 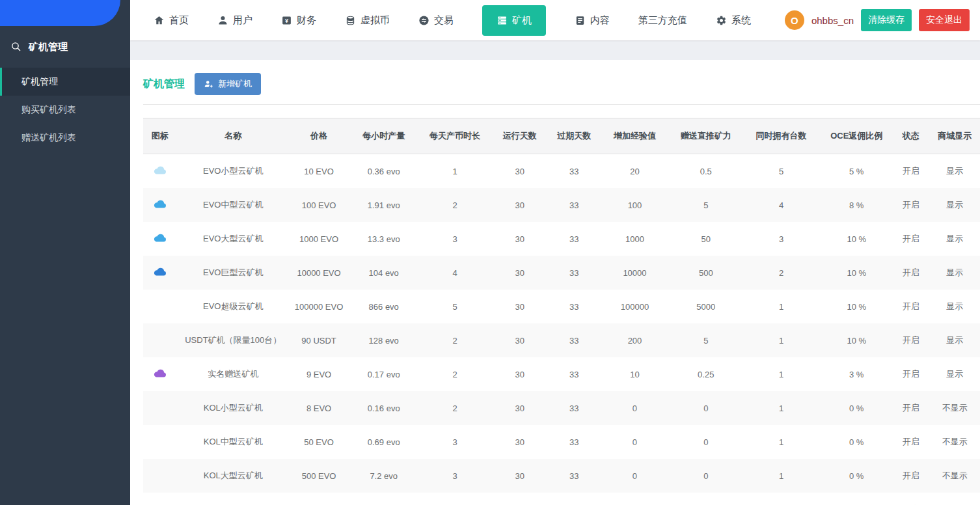 What do you see at coordinates (319, 273) in the screenshot?
I see `cell-price: 10000 EVO` at bounding box center [319, 273].